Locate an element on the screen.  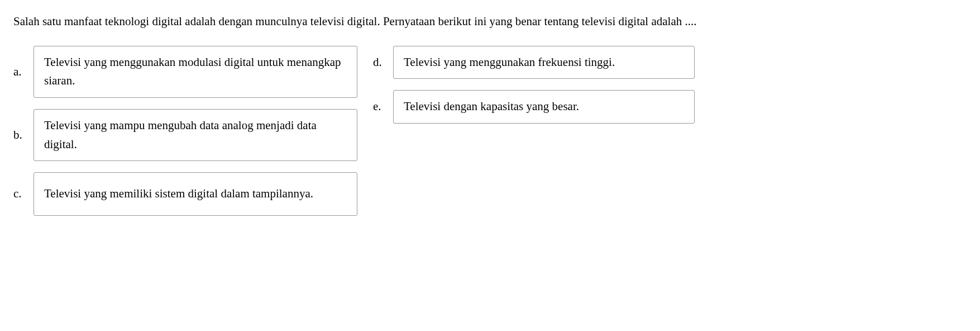
option-letter-e: e. is located at coordinates (379, 107).